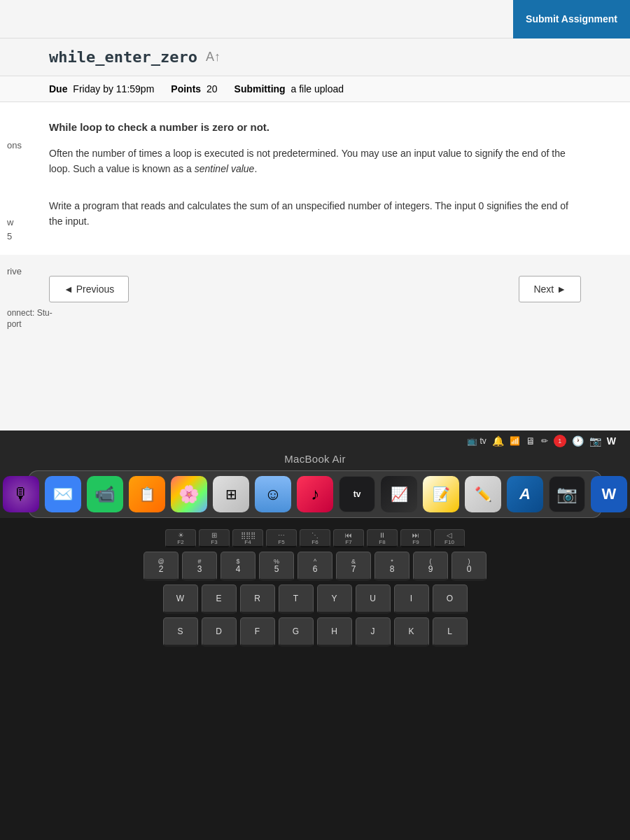 The width and height of the screenshot is (630, 840). What do you see at coordinates (281, 538) in the screenshot?
I see `key-f5: ⋯ F5` at bounding box center [281, 538].